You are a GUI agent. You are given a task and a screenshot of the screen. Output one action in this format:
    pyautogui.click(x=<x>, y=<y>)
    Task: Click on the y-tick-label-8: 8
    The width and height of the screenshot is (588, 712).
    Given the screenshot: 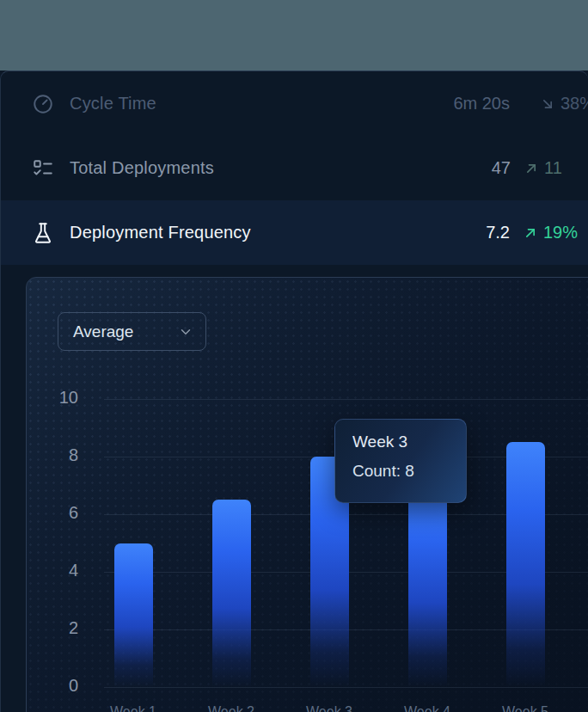 What is the action you would take?
    pyautogui.click(x=64, y=456)
    